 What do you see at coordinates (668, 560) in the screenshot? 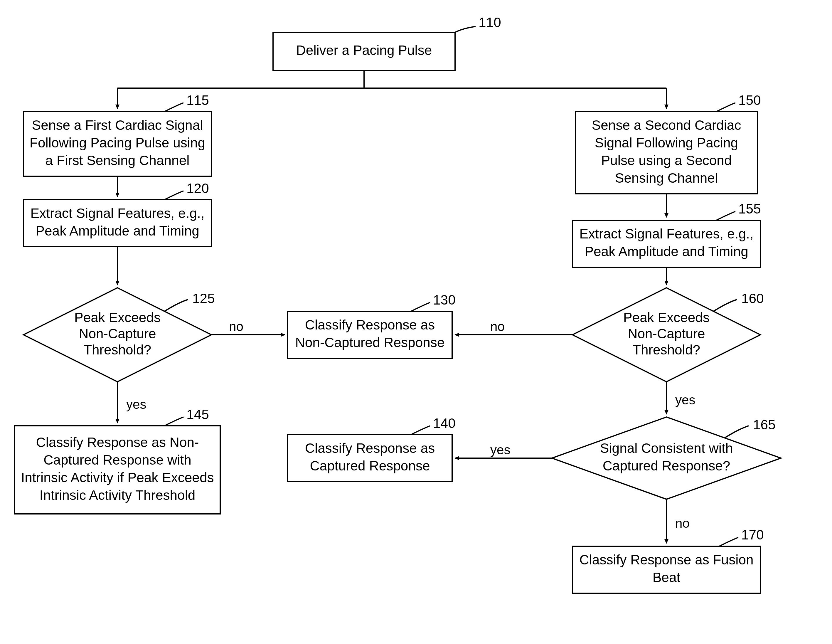
I see `node-170: 170 Classify Response as Fusion Beat` at bounding box center [668, 560].